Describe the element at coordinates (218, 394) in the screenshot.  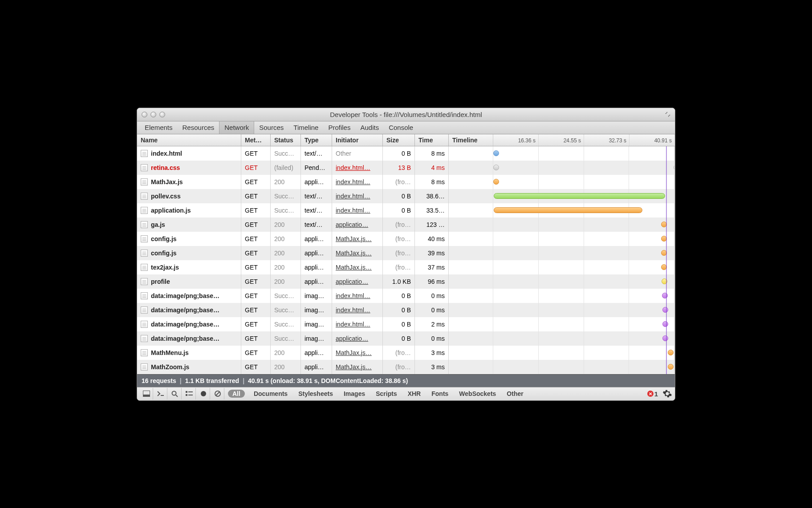
I see `clear-icon` at that location.